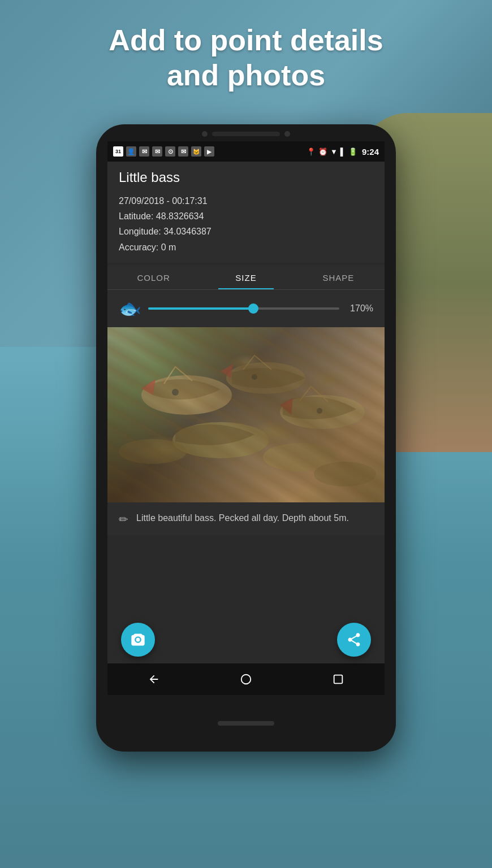 The height and width of the screenshot is (868, 492). What do you see at coordinates (244, 309) in the screenshot?
I see `size-slider` at bounding box center [244, 309].